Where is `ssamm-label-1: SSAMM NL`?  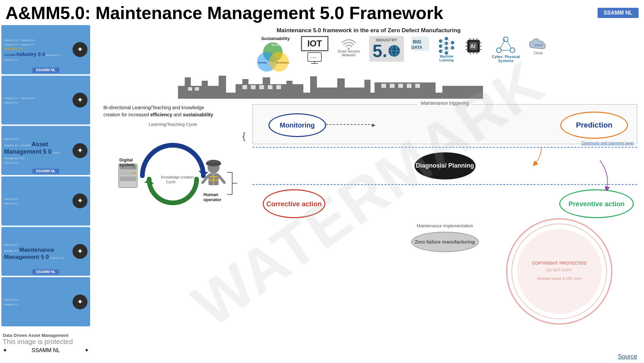
ssamm-label-1: SSAMM NL is located at coordinates (46, 70).